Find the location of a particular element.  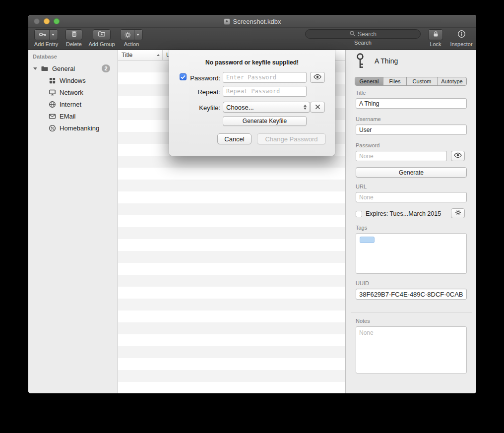

change-password-dialog: No password or keyfile supplied! Passwor… is located at coordinates (252, 103).